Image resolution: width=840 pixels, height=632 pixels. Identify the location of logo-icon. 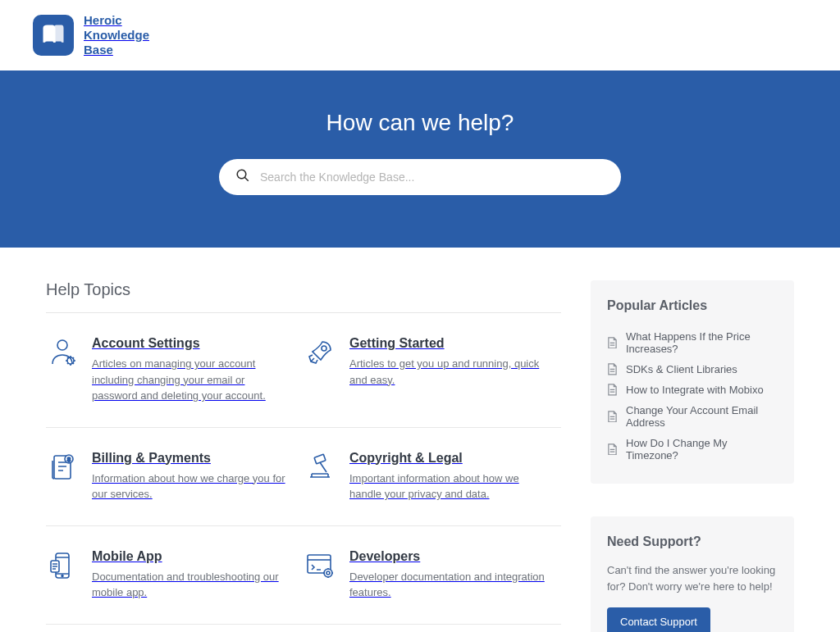
(53, 35).